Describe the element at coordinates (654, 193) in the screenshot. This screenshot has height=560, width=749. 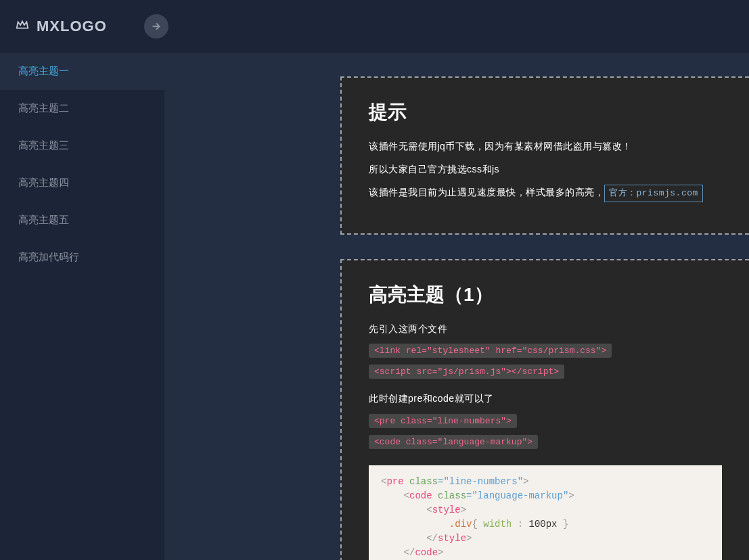
I see `official-link: 官方：prismjs.com` at that location.